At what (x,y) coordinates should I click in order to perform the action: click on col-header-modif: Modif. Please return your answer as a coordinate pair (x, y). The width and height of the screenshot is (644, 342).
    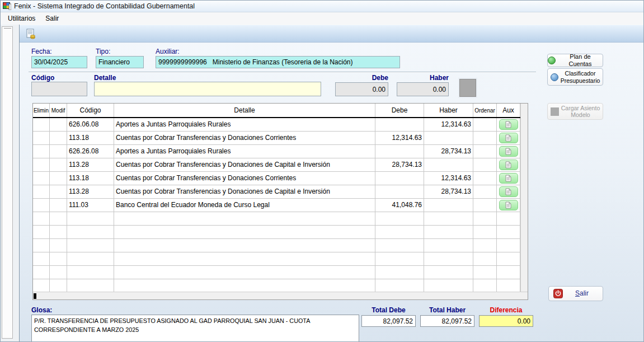
    Looking at the image, I should click on (58, 110).